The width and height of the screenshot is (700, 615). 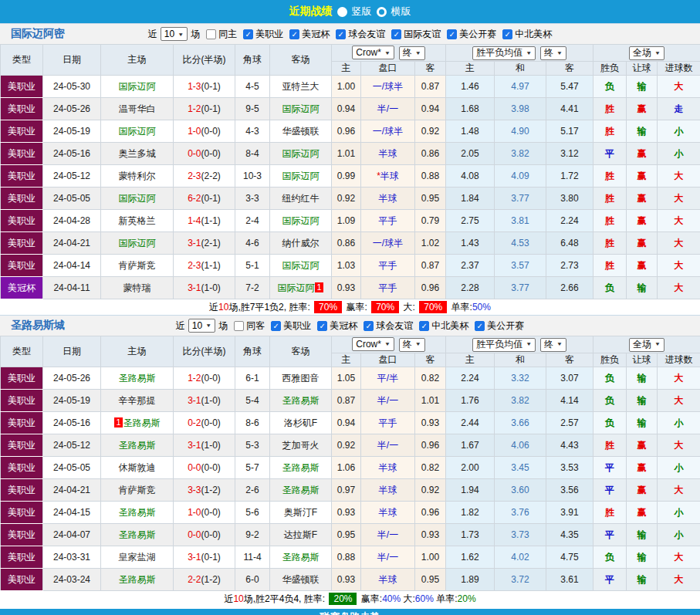 What do you see at coordinates (205, 352) in the screenshot?
I see `column-header: 比分(半场)` at bounding box center [205, 352].